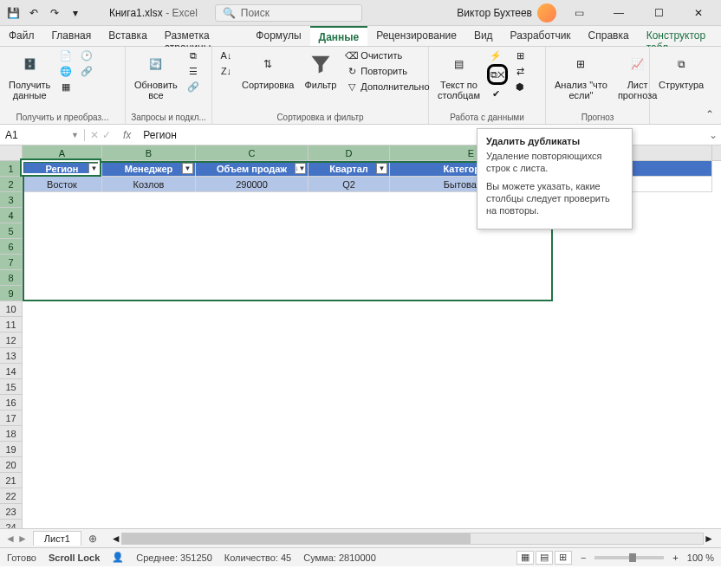 Image resolution: width=721 pixels, height=588 pixels. What do you see at coordinates (11, 496) in the screenshot?
I see `row-header: 22` at bounding box center [11, 496].